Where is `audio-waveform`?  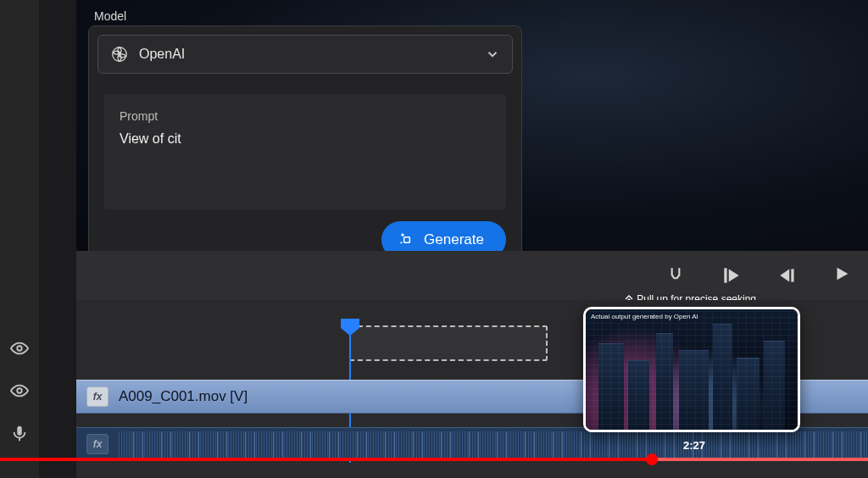
audio-waveform is located at coordinates (493, 445).